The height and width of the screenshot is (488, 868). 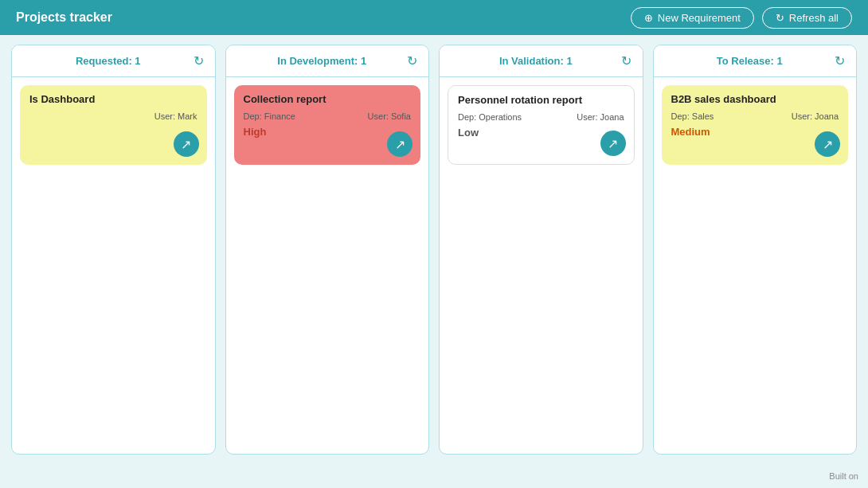 What do you see at coordinates (693, 116) in the screenshot?
I see `card-dep: Dep: Sales` at bounding box center [693, 116].